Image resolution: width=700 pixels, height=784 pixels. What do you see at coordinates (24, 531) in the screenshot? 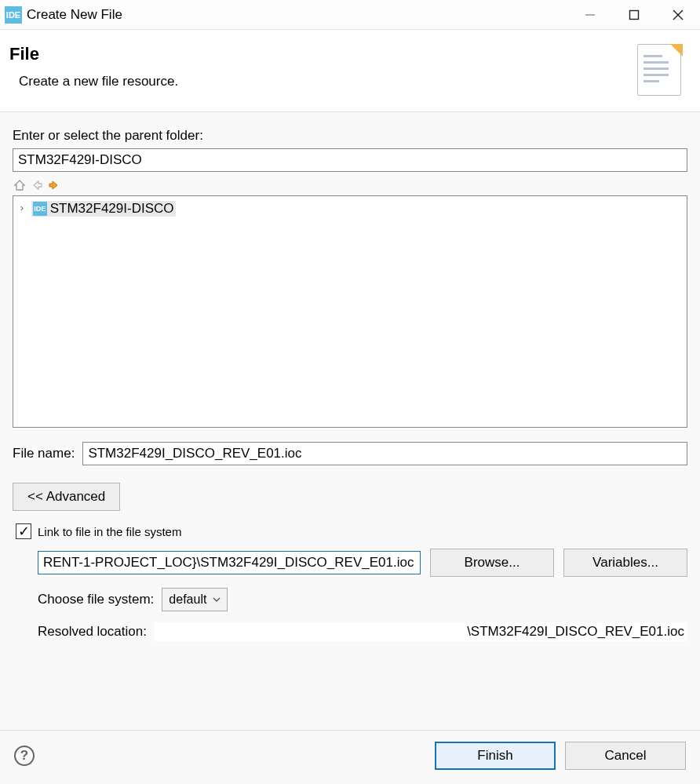
I see `link-checkbox: ✓` at bounding box center [24, 531].